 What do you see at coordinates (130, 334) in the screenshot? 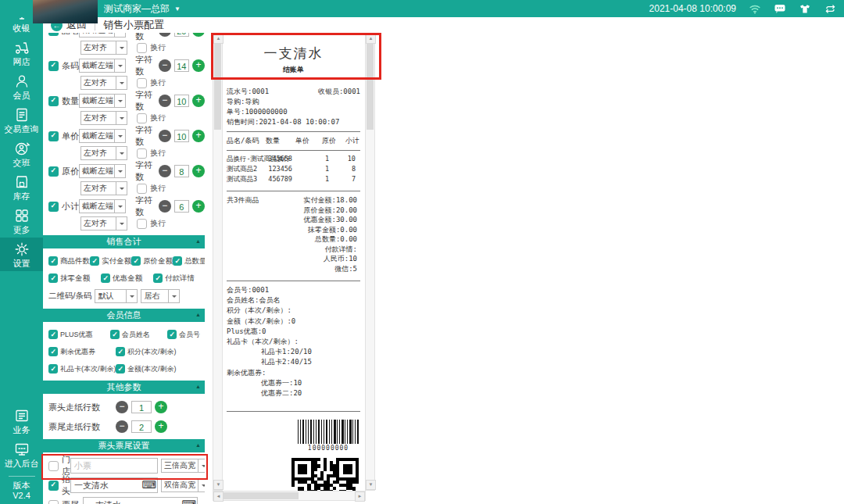
I see `option-member-name: 会员姓名` at bounding box center [130, 334].